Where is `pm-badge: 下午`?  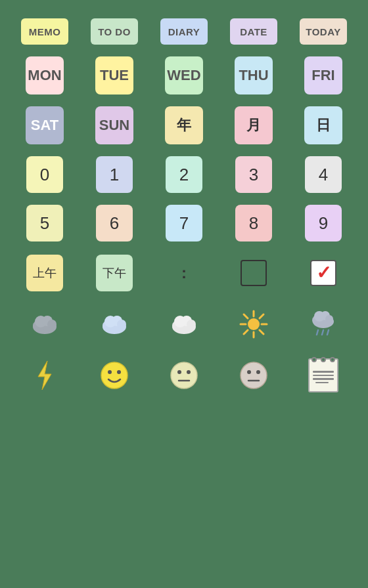 pm-badge: 下午 is located at coordinates (114, 273).